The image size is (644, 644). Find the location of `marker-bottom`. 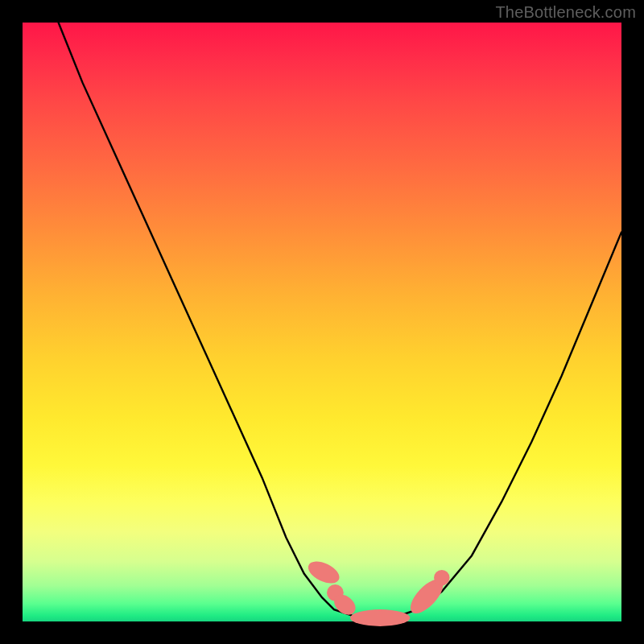

marker-bottom is located at coordinates (380, 618).